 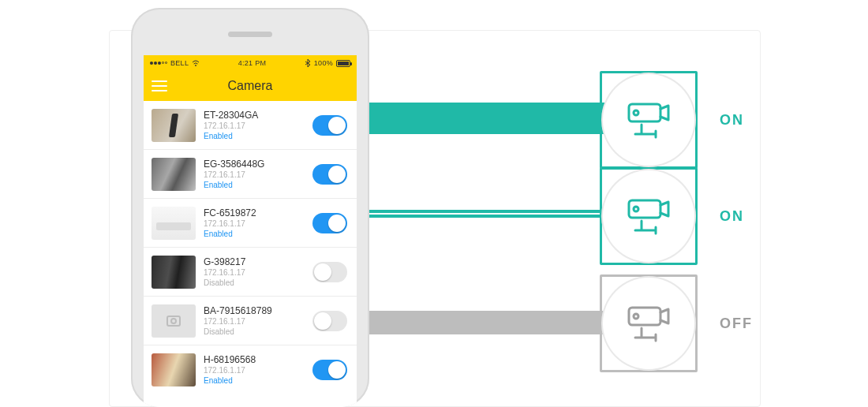 What do you see at coordinates (254, 164) in the screenshot?
I see `camera-name: EG-3586448G` at bounding box center [254, 164].